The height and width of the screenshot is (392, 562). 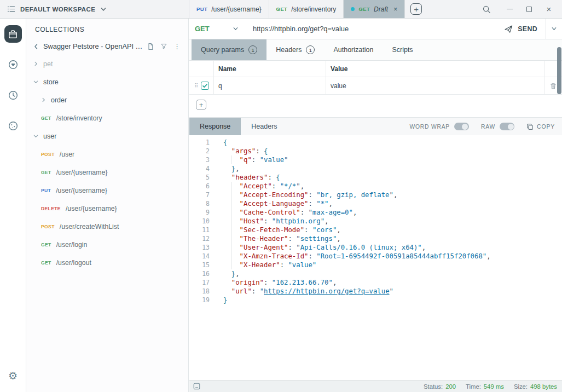 I want to click on collections-nav-button, so click(x=13, y=34).